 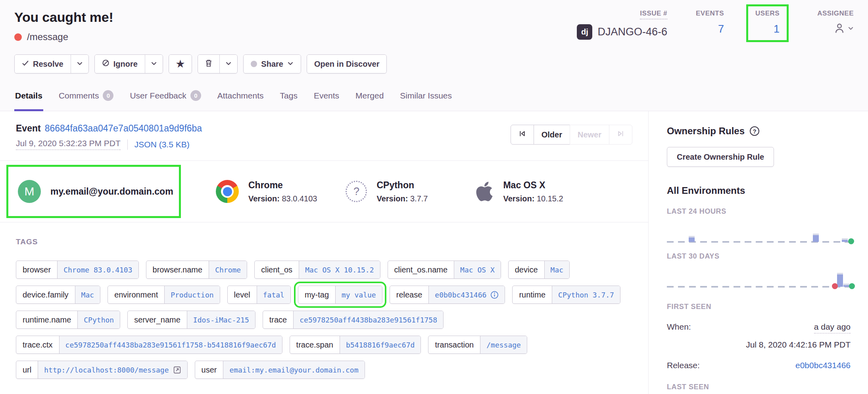 What do you see at coordinates (683, 365) in the screenshot?
I see `release-label: Release:` at bounding box center [683, 365].